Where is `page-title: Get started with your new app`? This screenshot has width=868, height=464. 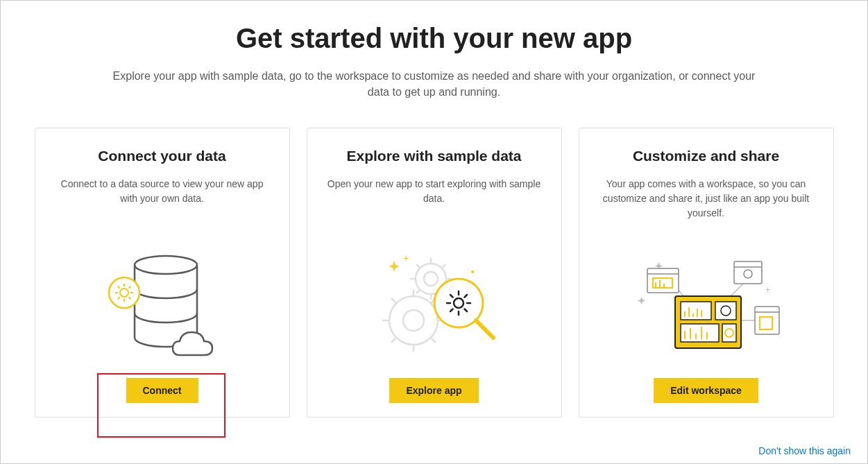
page-title: Get started with your new app is located at coordinates (434, 39).